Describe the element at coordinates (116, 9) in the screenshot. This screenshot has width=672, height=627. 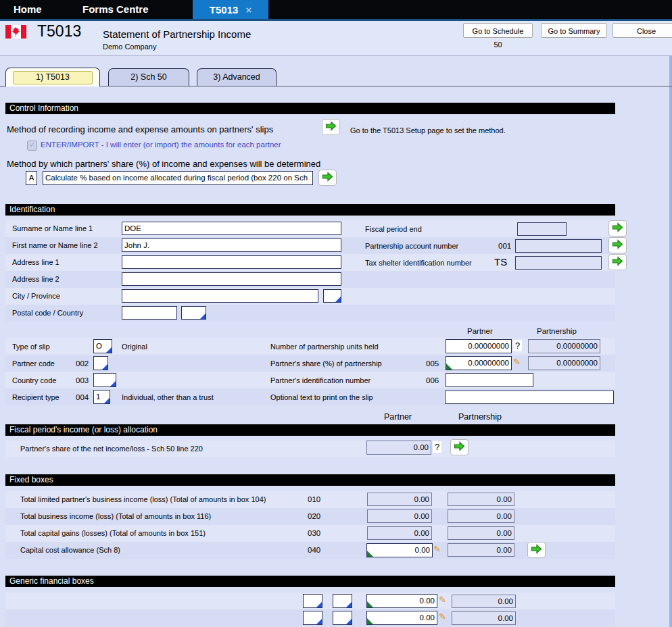
I see `tab-forms-centre: Forms Centre` at that location.